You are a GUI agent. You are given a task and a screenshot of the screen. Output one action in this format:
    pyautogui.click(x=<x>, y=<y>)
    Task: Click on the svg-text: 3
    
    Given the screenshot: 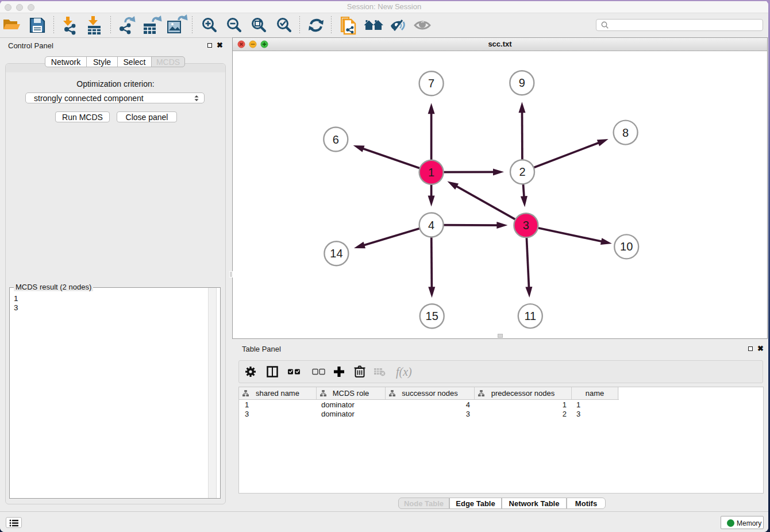 What is the action you would take?
    pyautogui.click(x=526, y=225)
    